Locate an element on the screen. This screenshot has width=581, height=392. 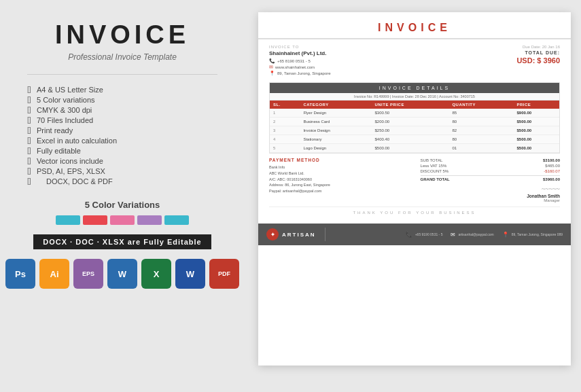
grand-total-row: GRAND TOTAL $3960.00 is located at coordinates (491, 179).